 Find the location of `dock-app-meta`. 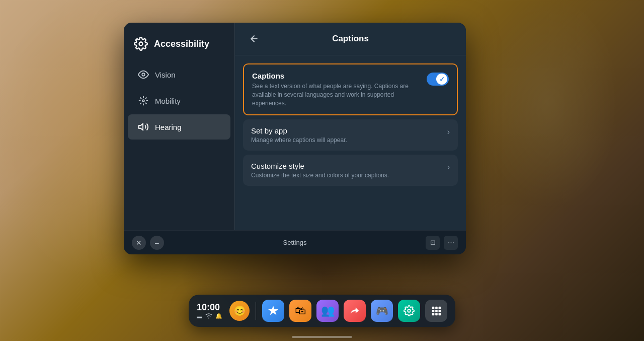

dock-app-meta is located at coordinates (273, 311).